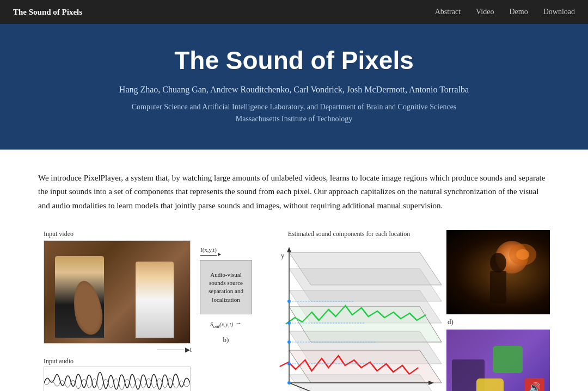 This screenshot has height=391, width=588. I want to click on yellow-blob, so click(490, 385).